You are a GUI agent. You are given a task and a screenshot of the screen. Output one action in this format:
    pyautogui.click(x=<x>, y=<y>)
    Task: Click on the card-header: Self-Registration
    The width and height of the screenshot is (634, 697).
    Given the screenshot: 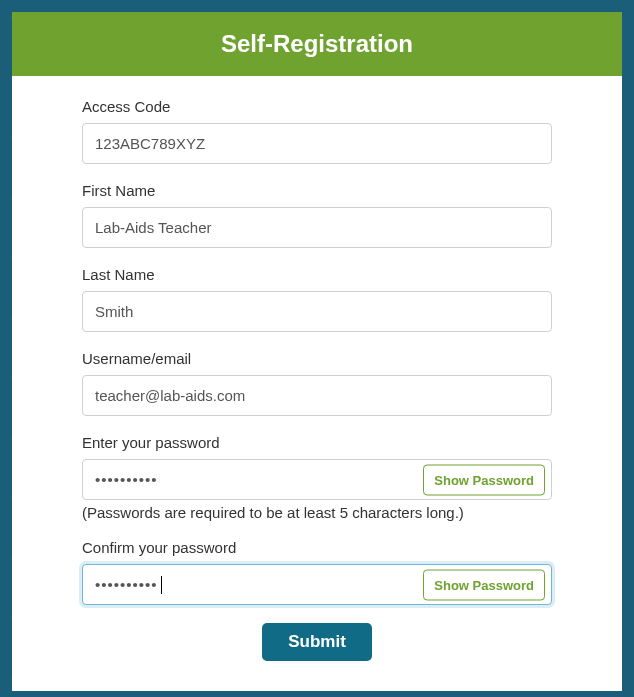 What is the action you would take?
    pyautogui.click(x=317, y=44)
    